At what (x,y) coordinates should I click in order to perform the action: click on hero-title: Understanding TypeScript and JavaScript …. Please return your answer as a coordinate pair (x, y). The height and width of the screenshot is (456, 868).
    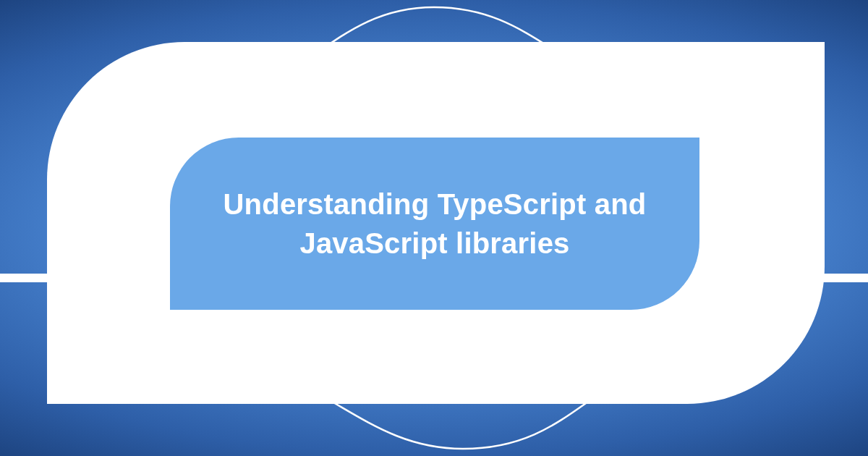
    Looking at the image, I should click on (435, 224).